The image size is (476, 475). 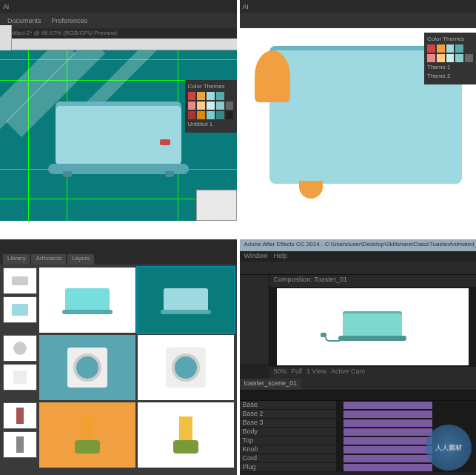 I want to click on menu-documents: Documents, so click(x=24, y=21).